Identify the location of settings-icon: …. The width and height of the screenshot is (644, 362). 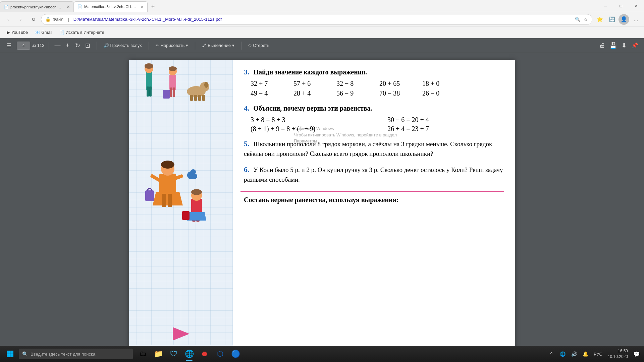
(636, 19).